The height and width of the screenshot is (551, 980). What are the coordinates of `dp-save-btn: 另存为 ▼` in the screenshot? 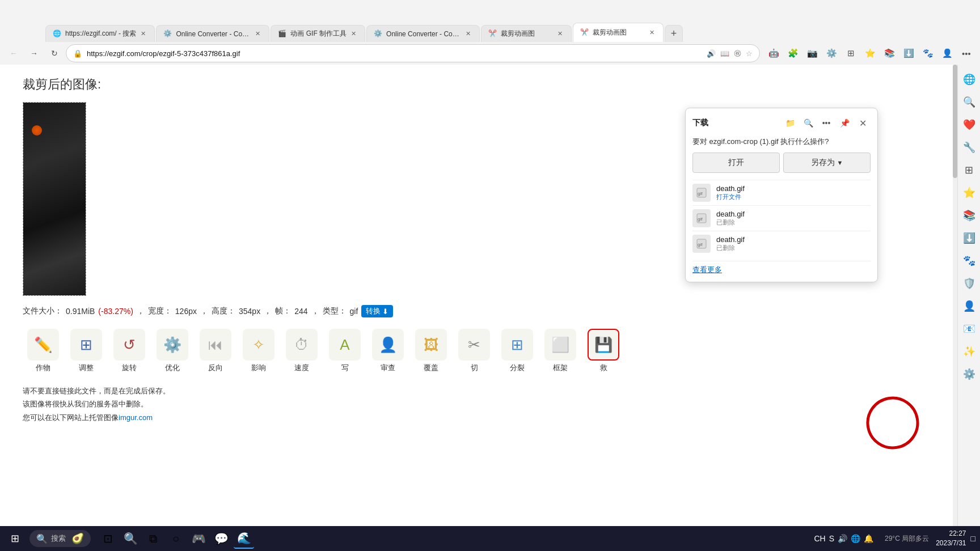 It's located at (827, 163).